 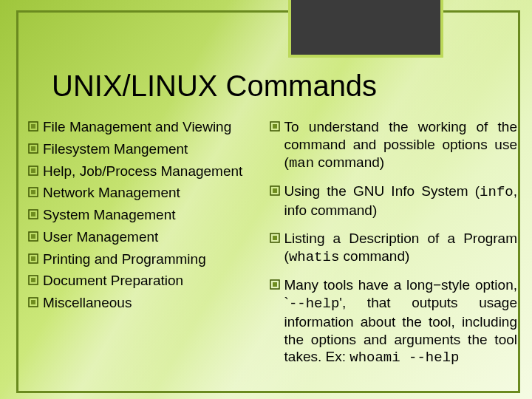 What do you see at coordinates (393, 248) in the screenshot?
I see `list-item: Listing a Description of a Program (what…` at bounding box center [393, 248].